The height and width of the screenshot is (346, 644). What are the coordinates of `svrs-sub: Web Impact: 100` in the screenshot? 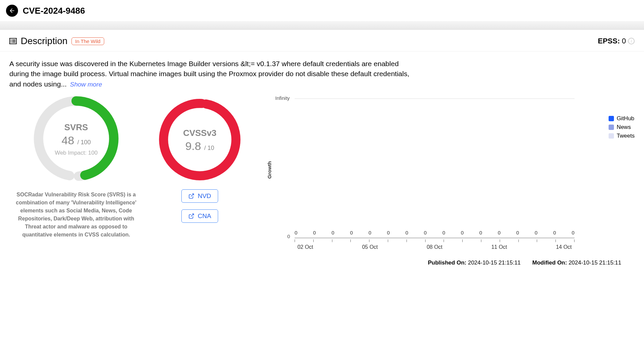 It's located at (76, 153).